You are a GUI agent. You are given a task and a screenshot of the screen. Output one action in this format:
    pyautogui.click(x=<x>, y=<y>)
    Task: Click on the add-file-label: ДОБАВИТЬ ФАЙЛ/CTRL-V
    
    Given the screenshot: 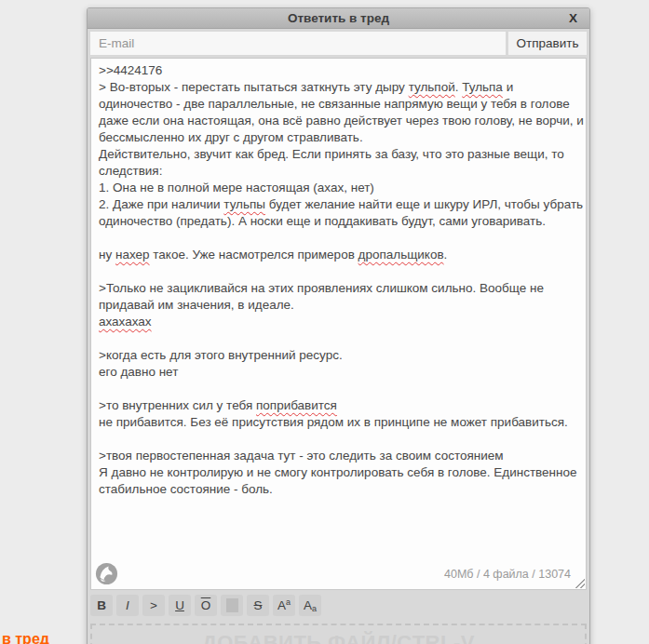 What is the action you would take?
    pyautogui.click(x=339, y=637)
    